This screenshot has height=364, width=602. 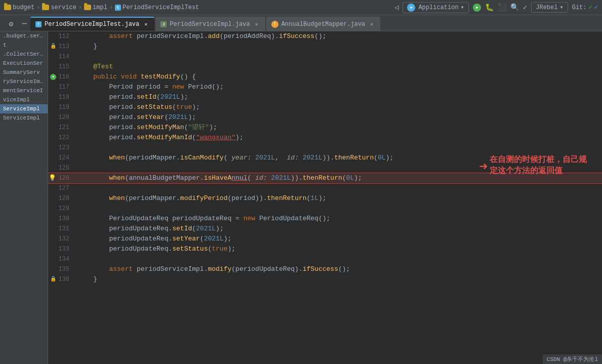 I want to click on collapse-button: —, so click(x=24, y=24).